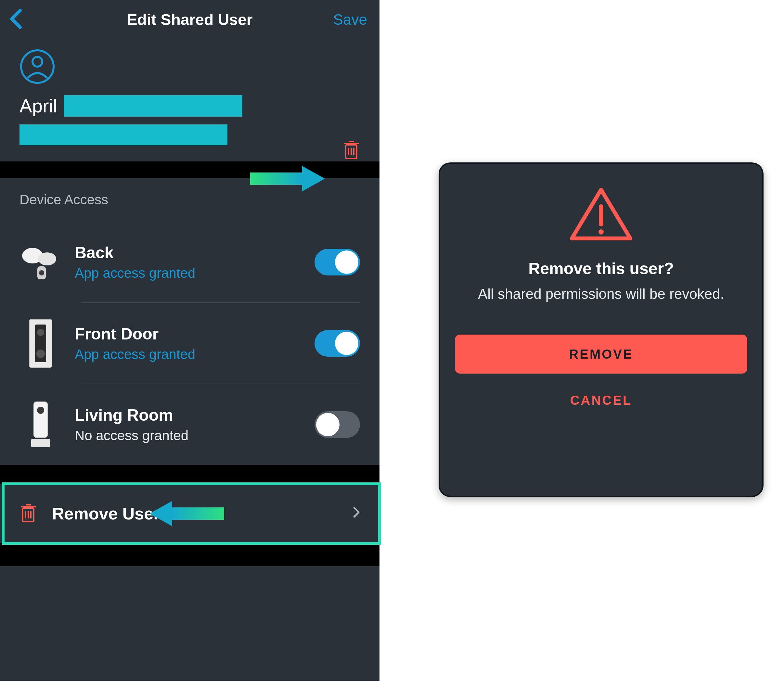 The width and height of the screenshot is (784, 689). I want to click on device-row-back: Back App access granted, so click(189, 262).